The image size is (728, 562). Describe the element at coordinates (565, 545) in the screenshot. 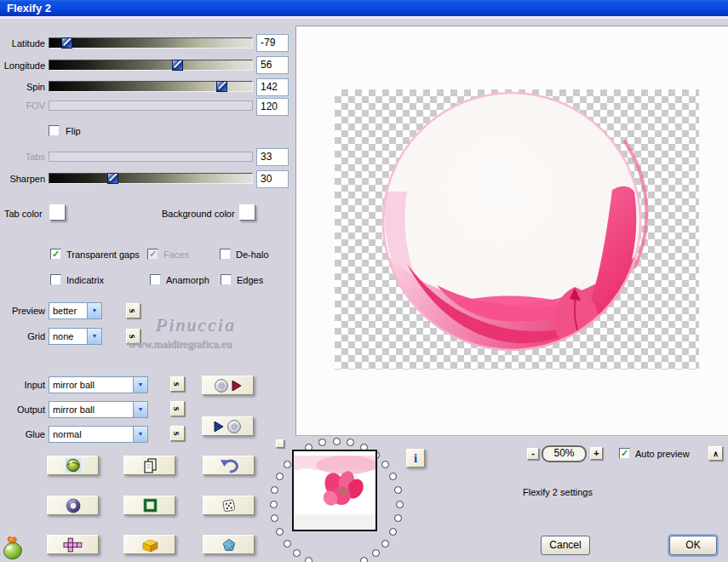

I see `cancel-button: Cancel` at that location.